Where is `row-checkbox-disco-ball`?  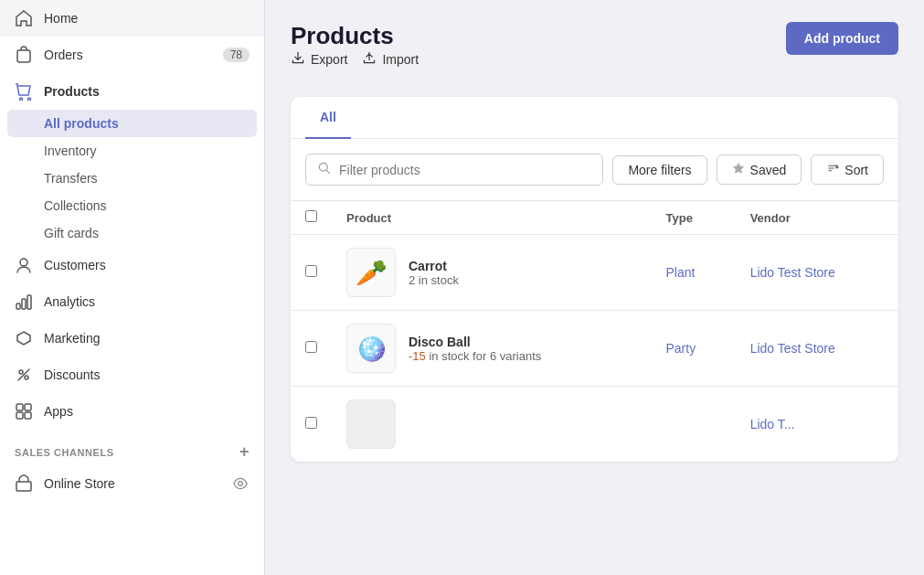
row-checkbox-disco-ball is located at coordinates (311, 347).